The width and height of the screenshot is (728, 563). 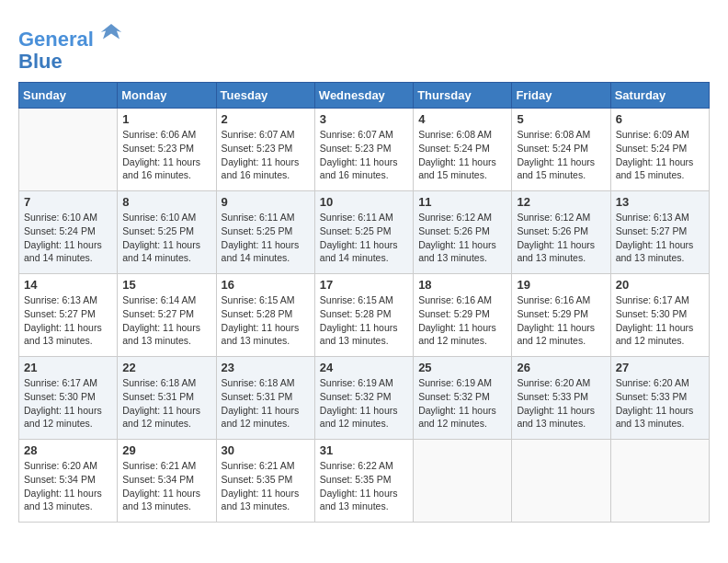 What do you see at coordinates (364, 96) in the screenshot?
I see `day-of-week-header: Wednesday` at bounding box center [364, 96].